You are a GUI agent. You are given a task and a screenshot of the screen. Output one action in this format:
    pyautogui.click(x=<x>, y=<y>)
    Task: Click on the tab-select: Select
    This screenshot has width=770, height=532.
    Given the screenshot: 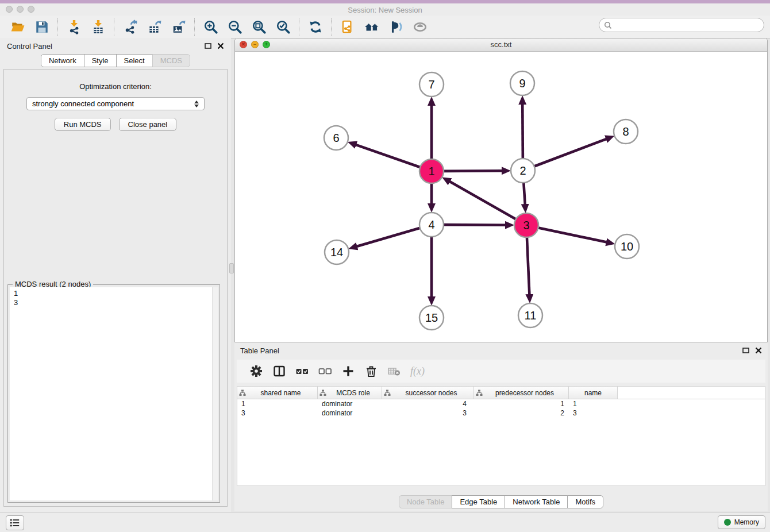 What is the action you would take?
    pyautogui.click(x=134, y=61)
    